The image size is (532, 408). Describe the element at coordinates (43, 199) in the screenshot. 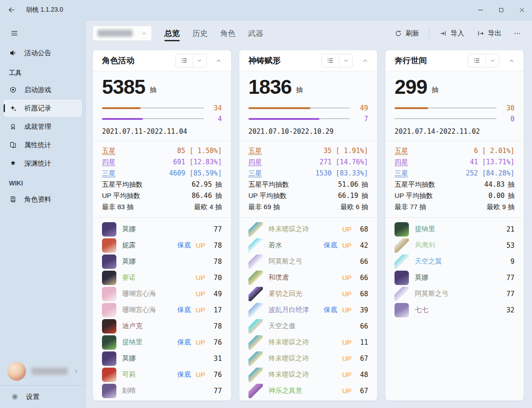

I see `sidebar-item-角色资料: 角色资料` at that location.